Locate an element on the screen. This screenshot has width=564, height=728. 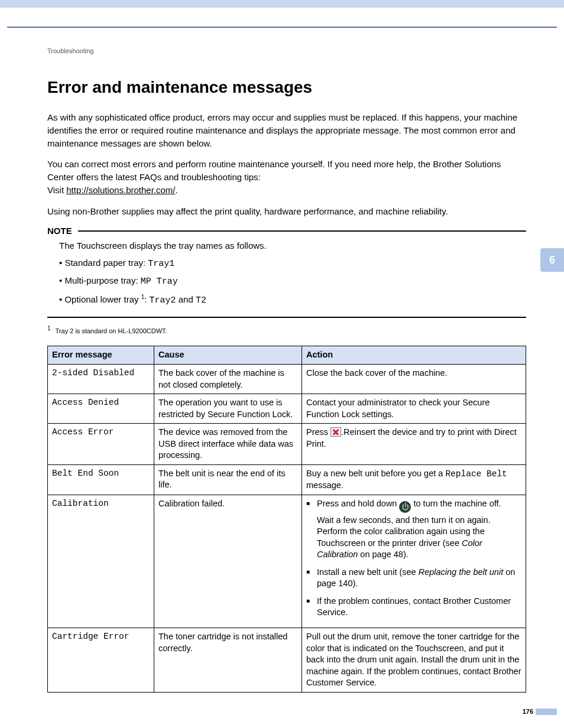
table-row: Access Denied The operation you want to … is located at coordinates (287, 409).